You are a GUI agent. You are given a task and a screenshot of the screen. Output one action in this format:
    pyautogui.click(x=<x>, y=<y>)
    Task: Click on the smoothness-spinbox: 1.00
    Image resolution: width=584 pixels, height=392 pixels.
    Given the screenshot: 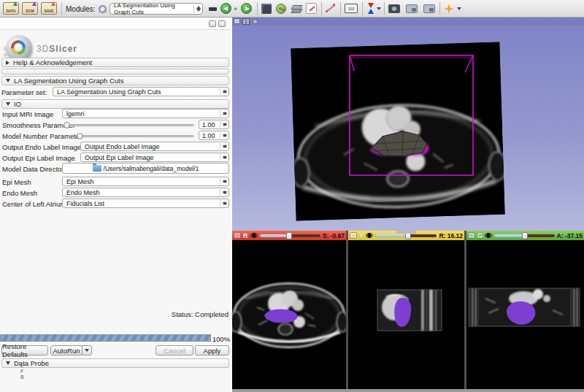 What is the action you would take?
    pyautogui.click(x=214, y=124)
    